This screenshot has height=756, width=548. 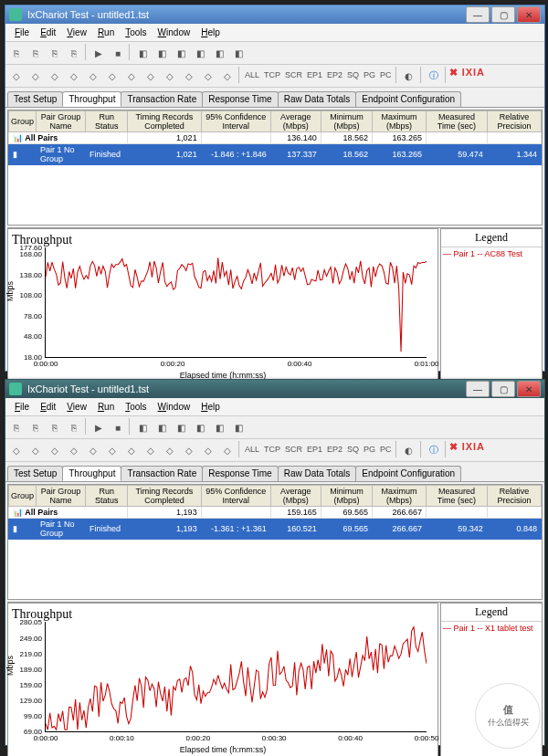 I want to click on col-header: Group, so click(x=23, y=122).